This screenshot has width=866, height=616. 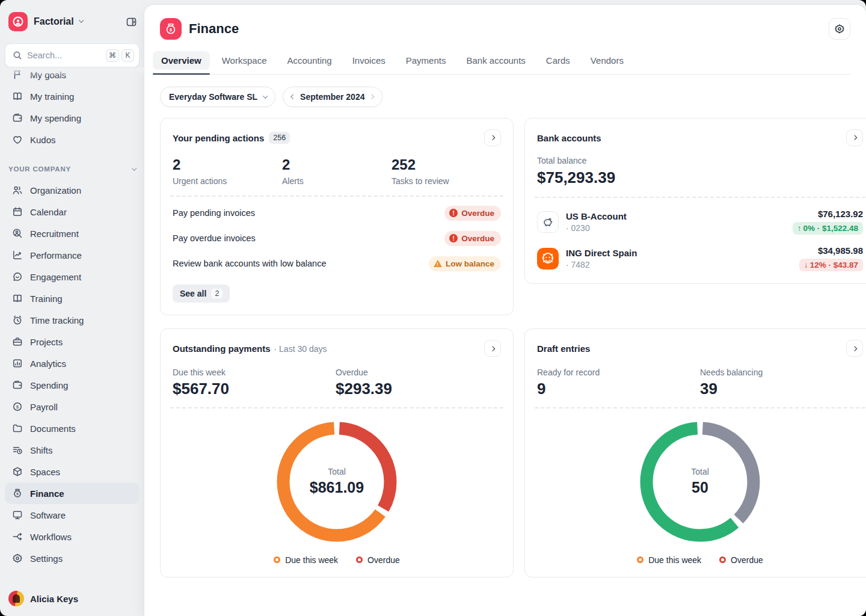 I want to click on account-name: ING Direct Spain, so click(x=601, y=253).